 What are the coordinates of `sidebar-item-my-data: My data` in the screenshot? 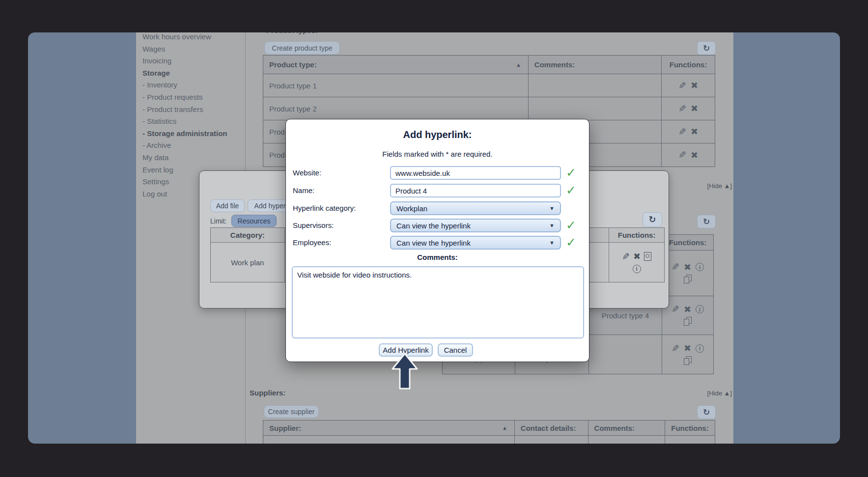 It's located at (193, 158).